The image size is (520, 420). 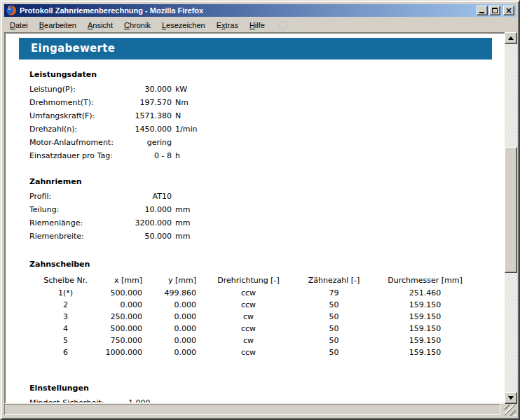 I want to click on kv-row: Riemenlänge:3200.000mm, so click(x=264, y=223).